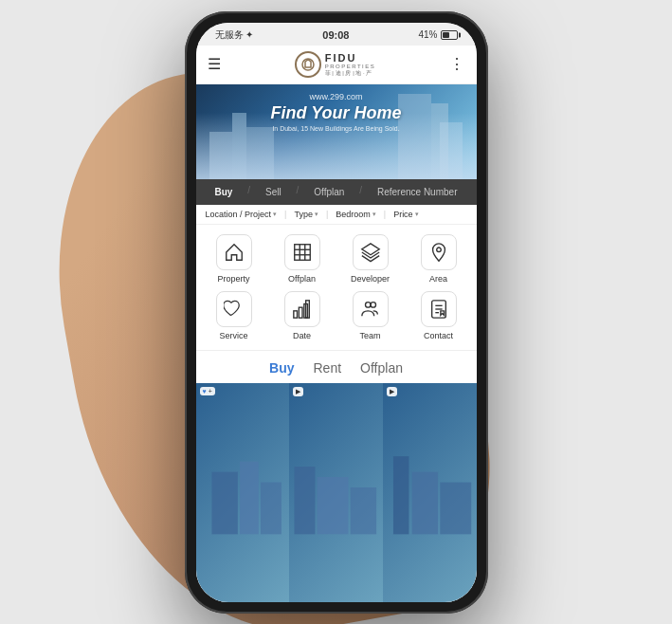 The height and width of the screenshot is (624, 672). What do you see at coordinates (336, 112) in the screenshot?
I see `hero-text: www.299.com Find Your Home In Dubai, 15 …` at bounding box center [336, 112].